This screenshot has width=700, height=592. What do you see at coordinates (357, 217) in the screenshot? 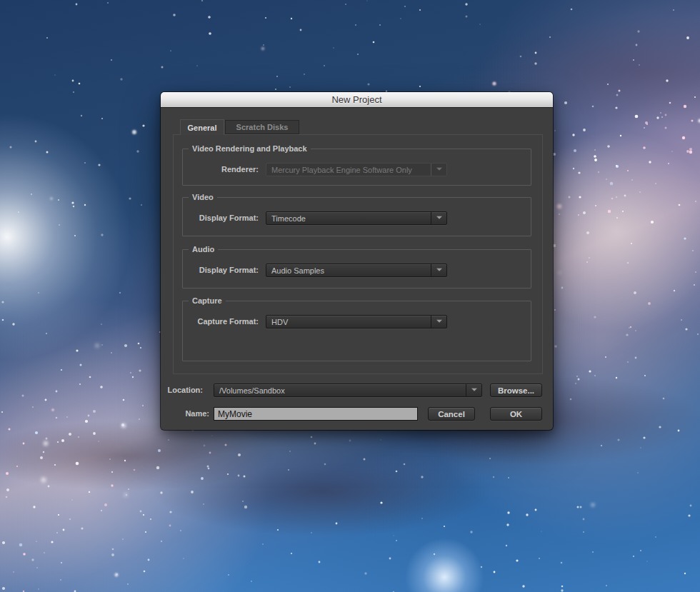
I see `section-video: Video Display Format: Timecode` at bounding box center [357, 217].